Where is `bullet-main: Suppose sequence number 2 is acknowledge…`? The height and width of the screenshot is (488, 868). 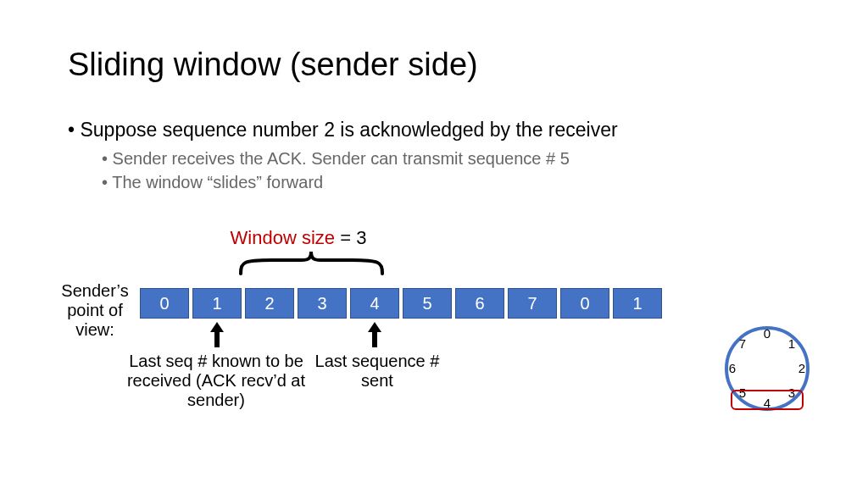 bullet-main: Suppose sequence number 2 is acknowledge… is located at coordinates (432, 130).